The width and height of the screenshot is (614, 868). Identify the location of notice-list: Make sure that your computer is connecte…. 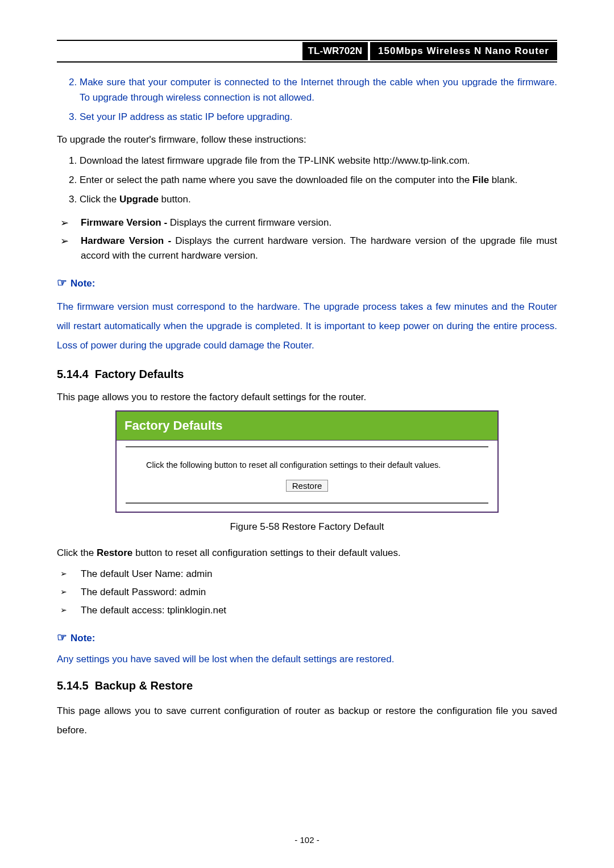
(307, 100).